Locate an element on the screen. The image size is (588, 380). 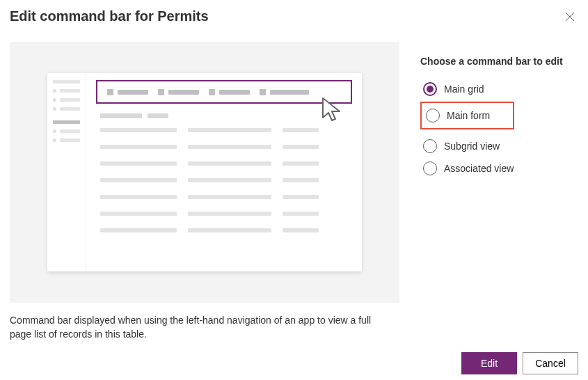
preview-description: Command bar displayed when using the lef… is located at coordinates (191, 327).